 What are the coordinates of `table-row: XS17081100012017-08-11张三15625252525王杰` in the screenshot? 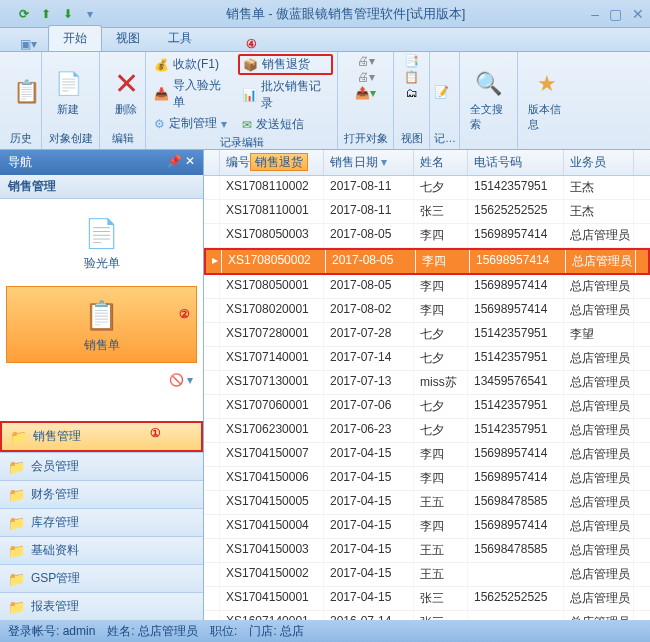 It's located at (427, 212).